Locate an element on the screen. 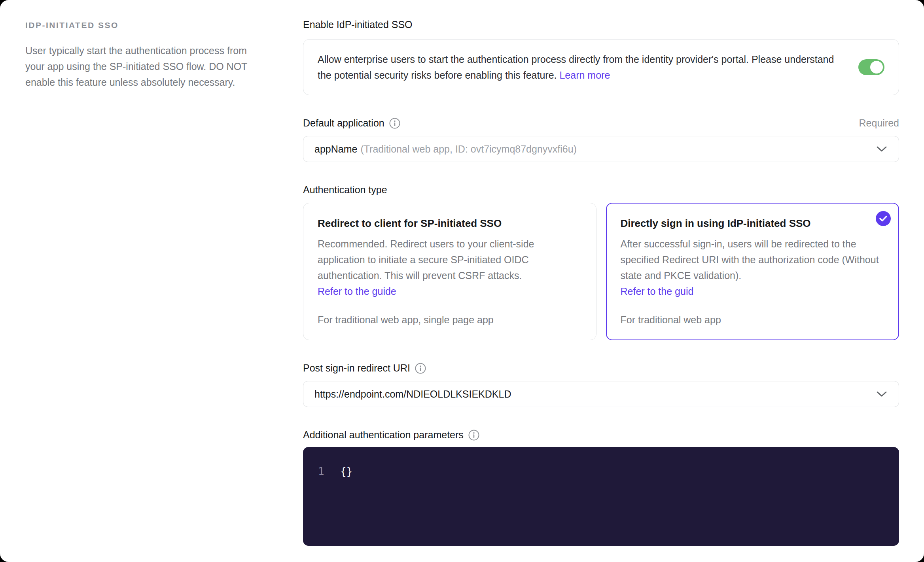 This screenshot has height=562, width=924. auth-option-footer: For traditional web app, single page app is located at coordinates (450, 320).